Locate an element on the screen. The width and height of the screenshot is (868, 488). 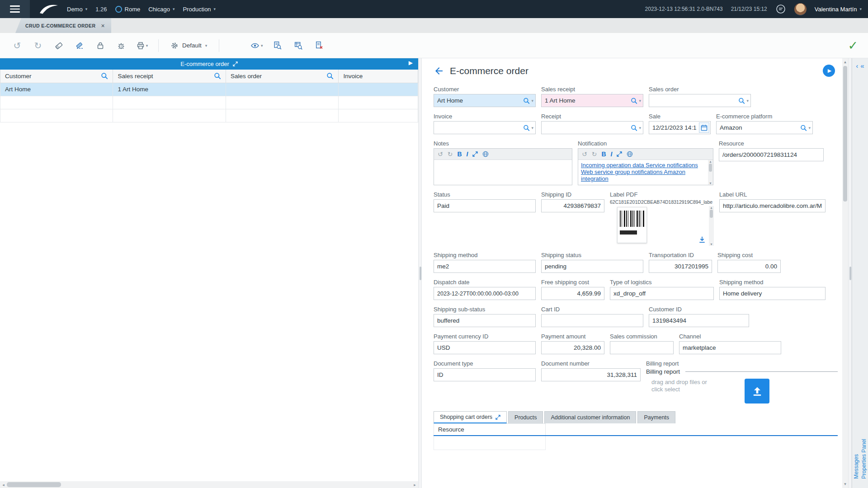
cell-sales-order is located at coordinates (282, 89).